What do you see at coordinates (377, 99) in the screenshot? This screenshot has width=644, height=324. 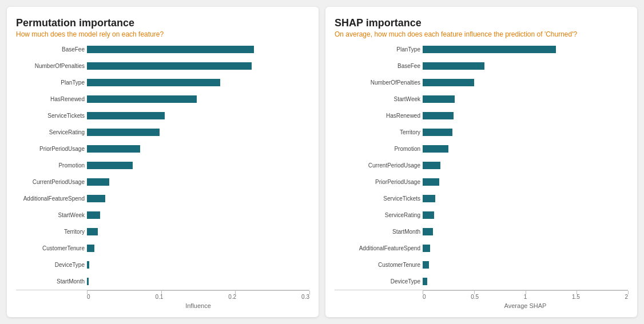 I see `shap-bar-label: StartWeek` at bounding box center [377, 99].